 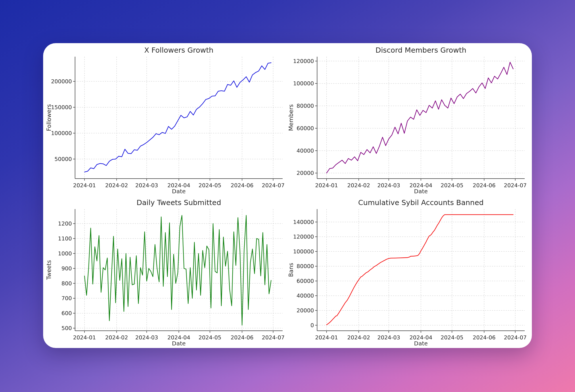 I want to click on chart-title-x-followers: X Followers Growth, so click(x=179, y=50).